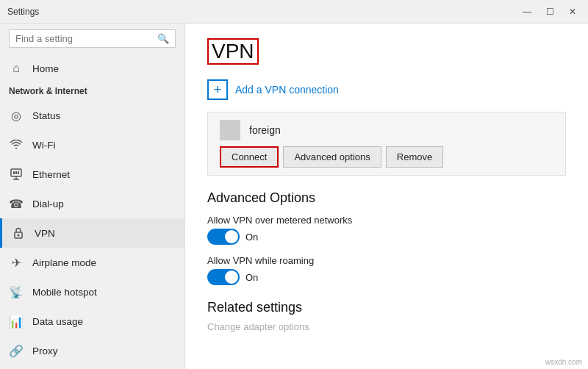  Describe the element at coordinates (387, 130) in the screenshot. I see `vpn-card-header: foreign` at that location.